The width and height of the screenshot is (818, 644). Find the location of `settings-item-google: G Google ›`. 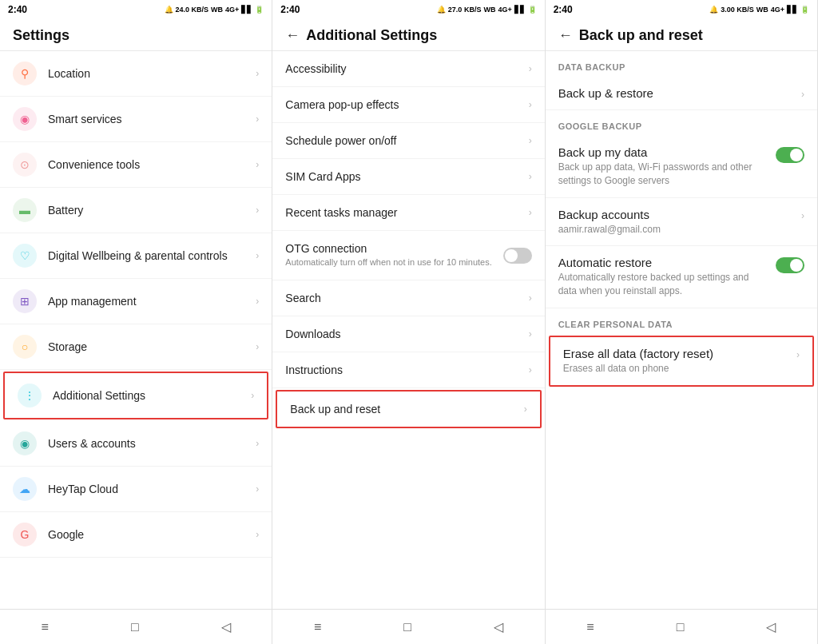

settings-item-google: G Google › is located at coordinates (136, 535).